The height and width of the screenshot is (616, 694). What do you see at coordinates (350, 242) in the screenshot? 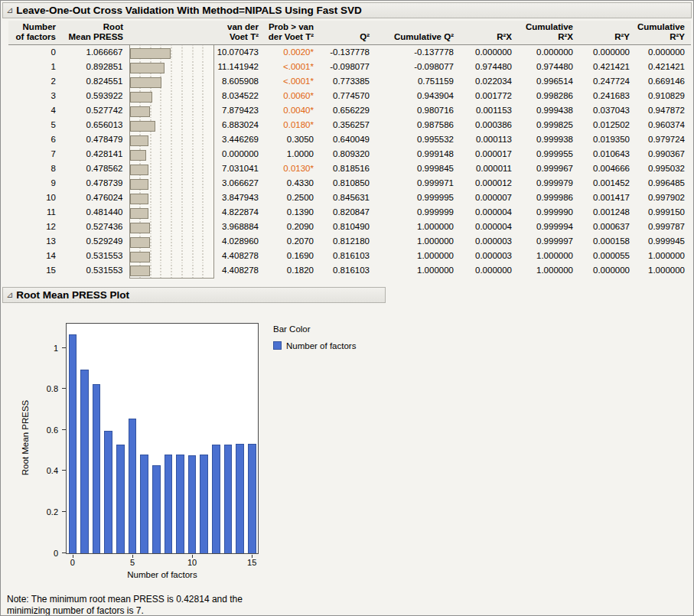
I see `table-row: 130.5292494.0289600.20700.8121801.000000…` at bounding box center [350, 242].